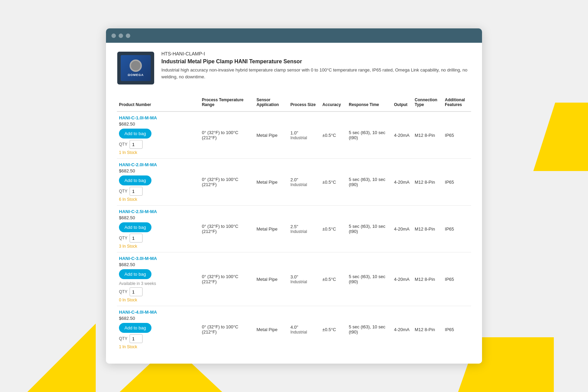  I want to click on stock-status-2: 3 In Stock, so click(158, 246).